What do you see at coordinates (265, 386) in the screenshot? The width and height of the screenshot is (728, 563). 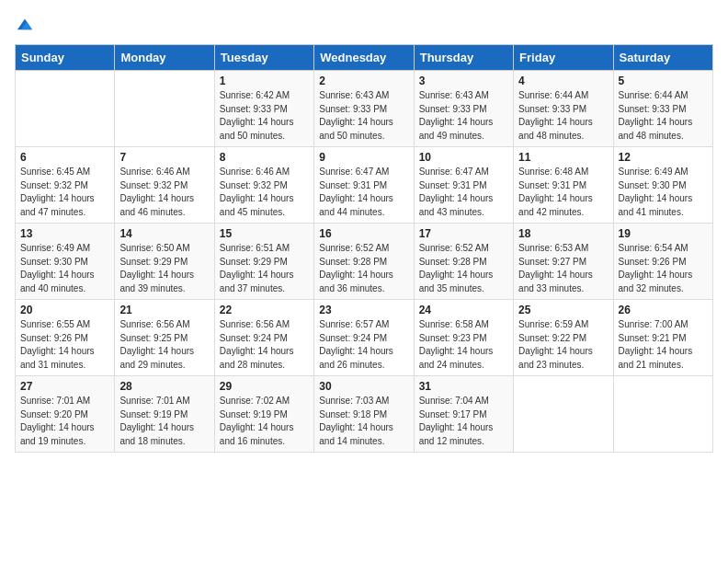 I see `day-number: 29` at bounding box center [265, 386].